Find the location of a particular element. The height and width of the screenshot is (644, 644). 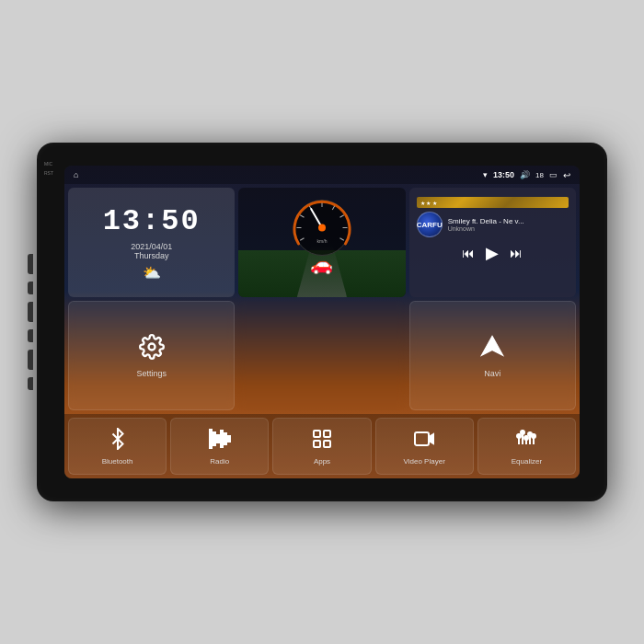

app-item-radio: Radio is located at coordinates (219, 446).